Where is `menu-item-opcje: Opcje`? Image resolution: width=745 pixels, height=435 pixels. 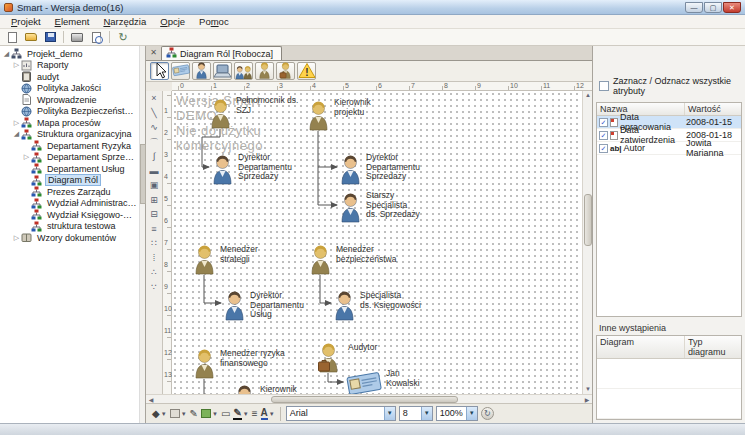
menu-item-opcje: Opcje is located at coordinates (172, 22).